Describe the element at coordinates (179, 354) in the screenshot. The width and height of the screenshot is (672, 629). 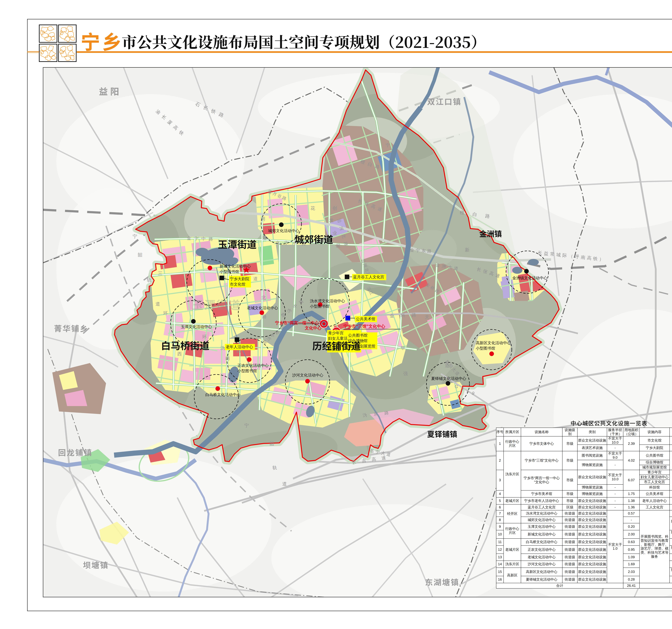
I see `svg-text: 西` at that location.